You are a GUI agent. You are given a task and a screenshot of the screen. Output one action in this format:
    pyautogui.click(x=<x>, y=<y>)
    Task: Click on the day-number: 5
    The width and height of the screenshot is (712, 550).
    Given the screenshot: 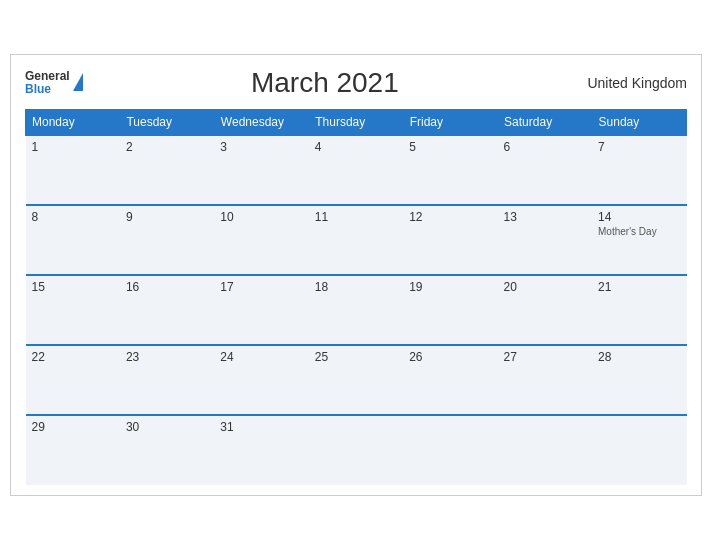 What is the action you would take?
    pyautogui.click(x=450, y=147)
    